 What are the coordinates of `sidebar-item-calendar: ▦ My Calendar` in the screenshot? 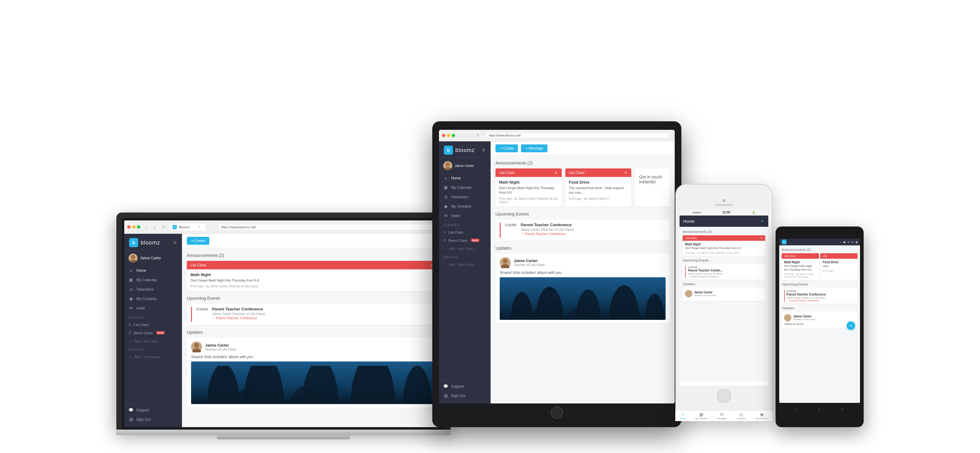 It's located at (153, 280).